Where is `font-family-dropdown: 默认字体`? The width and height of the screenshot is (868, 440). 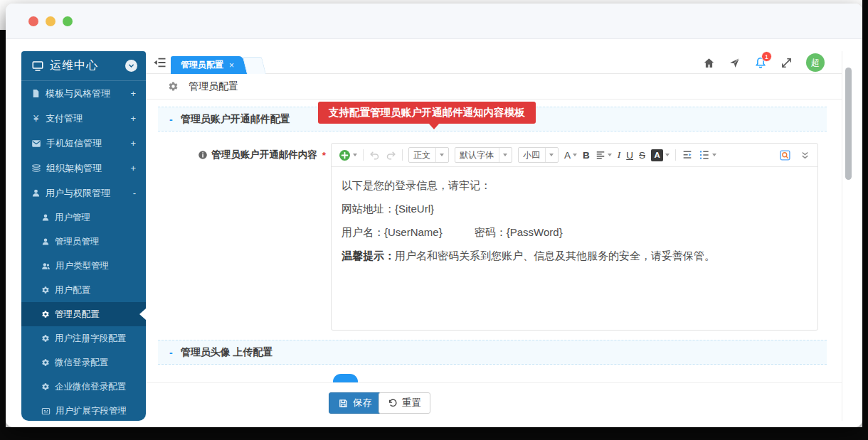 font-family-dropdown: 默认字体 is located at coordinates (484, 155).